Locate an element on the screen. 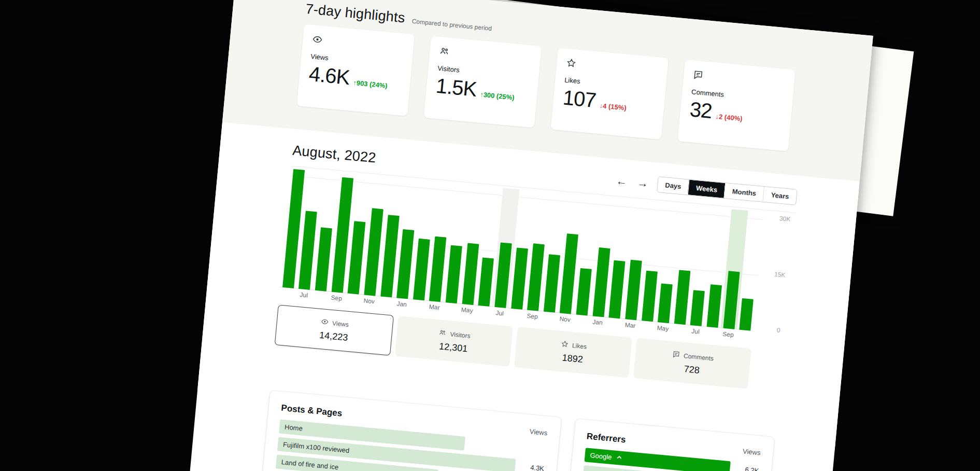 This screenshot has width=980, height=471. highlight-card-comments: Comments32↓2 (40%) is located at coordinates (736, 106).